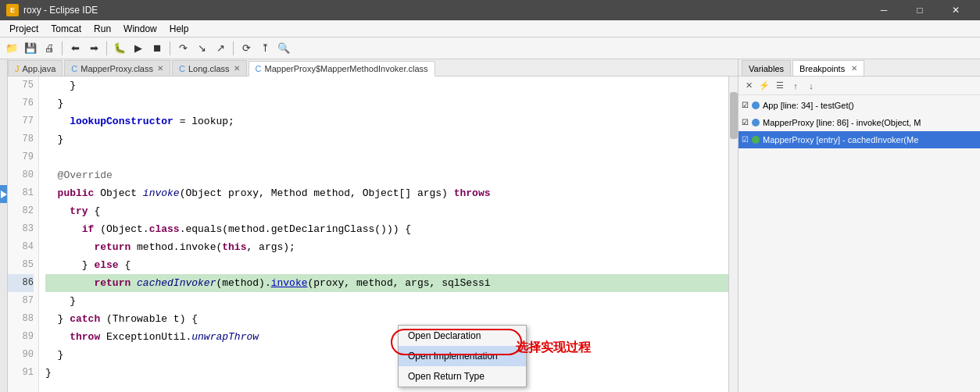 This screenshot has width=980, height=392. What do you see at coordinates (854, 69) in the screenshot?
I see `breakpoints-close: ✕` at bounding box center [854, 69].